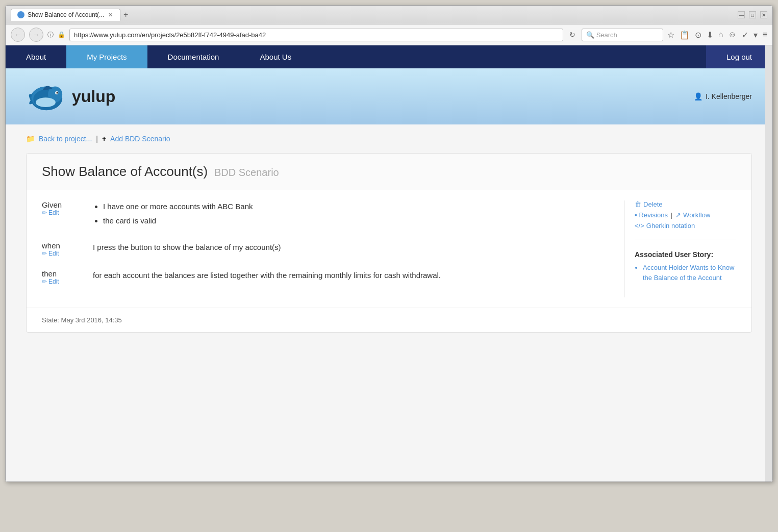 This screenshot has width=778, height=532. What do you see at coordinates (62, 277) in the screenshot?
I see `then-label-area: then ✏ Edit` at bounding box center [62, 277].